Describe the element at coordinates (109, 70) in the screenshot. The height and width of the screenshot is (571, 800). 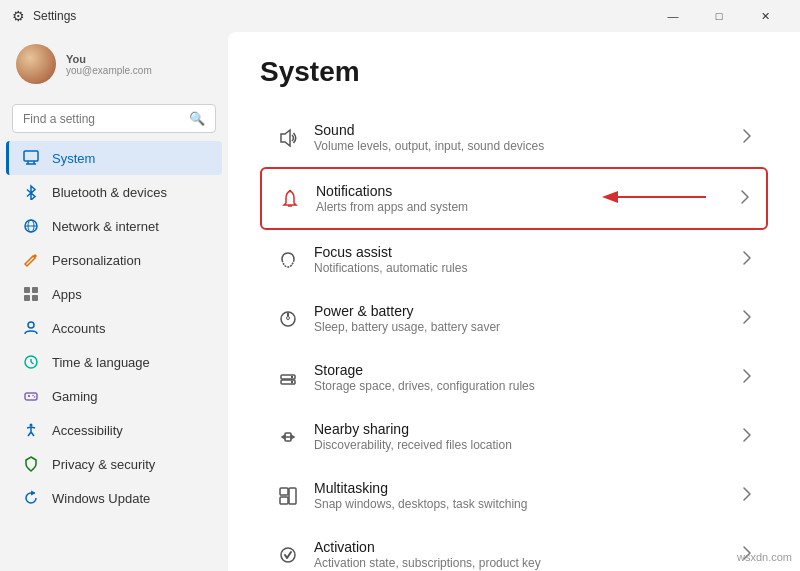
I see `user-email: you@example.com` at that location.